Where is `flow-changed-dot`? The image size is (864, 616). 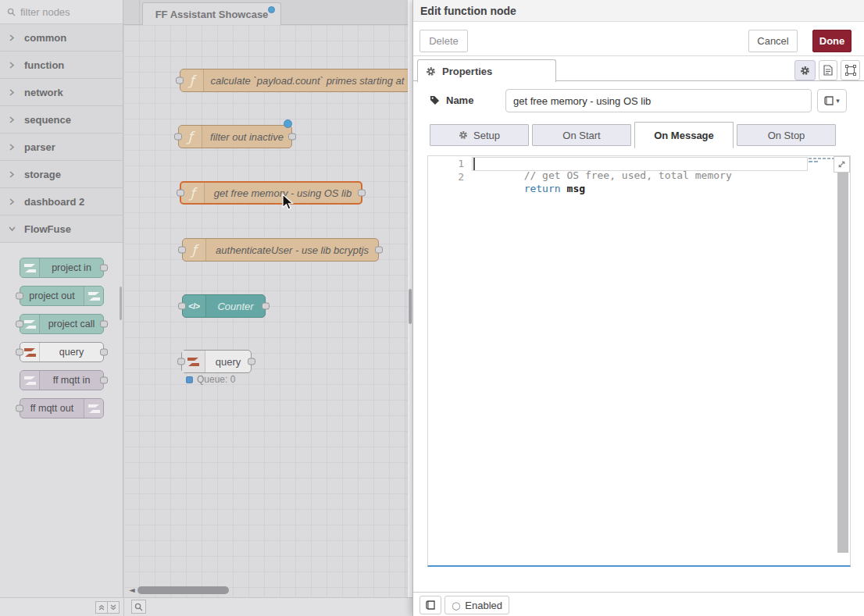 flow-changed-dot is located at coordinates (272, 9).